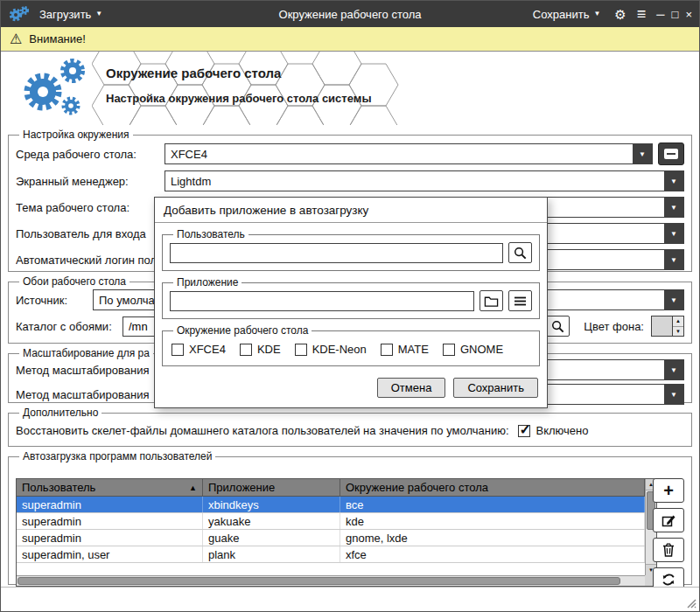 The image size is (700, 612). What do you see at coordinates (322, 301) in the screenshot?
I see `dialog-app-input` at bounding box center [322, 301].